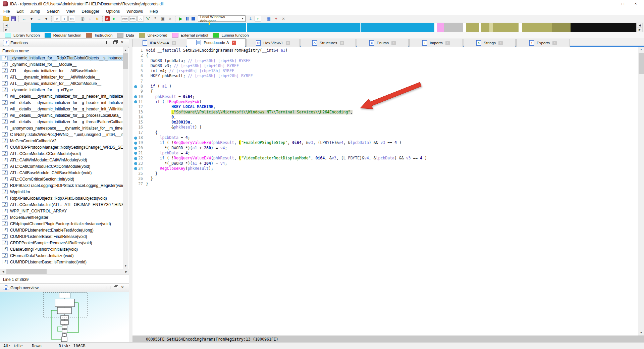 The image size is (644, 349). What do you see at coordinates (62, 147) in the screenshot?
I see `function-list-item: fCUMRDPProtocolManager::NotifySettingsCh…` at bounding box center [62, 147].